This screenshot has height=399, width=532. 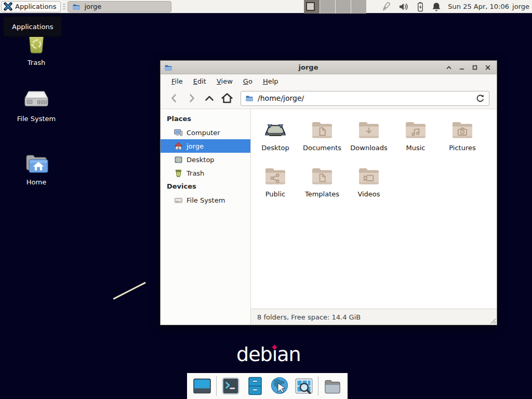 What do you see at coordinates (386, 7) in the screenshot?
I see `clipman-icon` at bounding box center [386, 7].